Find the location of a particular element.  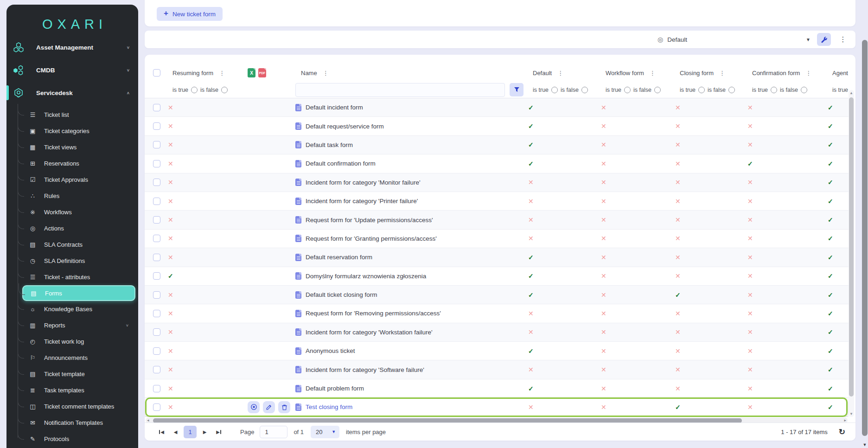

sidebar-item-actions: ◎Actions is located at coordinates (72, 228).